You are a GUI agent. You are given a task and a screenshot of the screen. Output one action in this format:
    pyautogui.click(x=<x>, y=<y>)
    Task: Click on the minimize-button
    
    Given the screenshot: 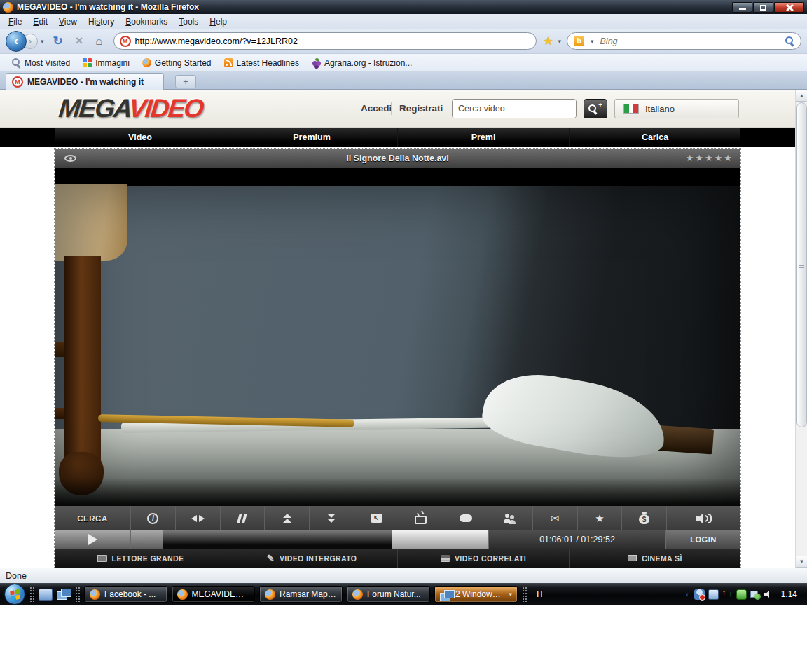 What is the action you would take?
    pyautogui.click(x=743, y=7)
    